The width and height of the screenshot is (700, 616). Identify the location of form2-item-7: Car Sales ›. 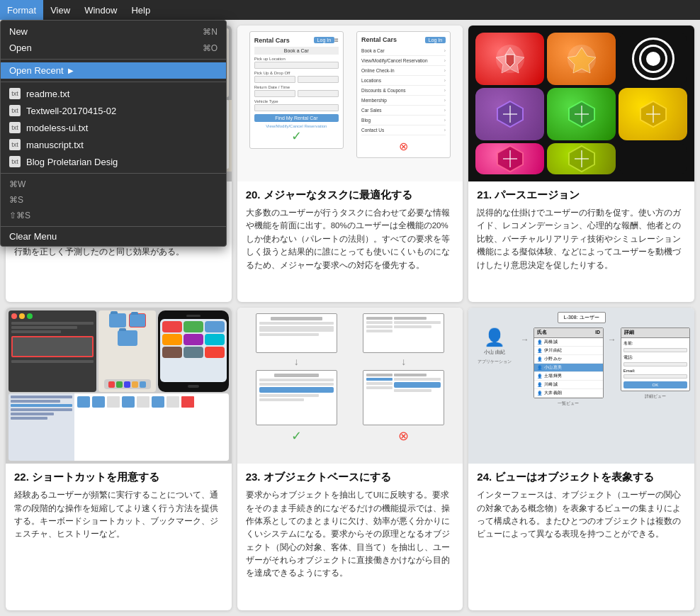
(404, 111).